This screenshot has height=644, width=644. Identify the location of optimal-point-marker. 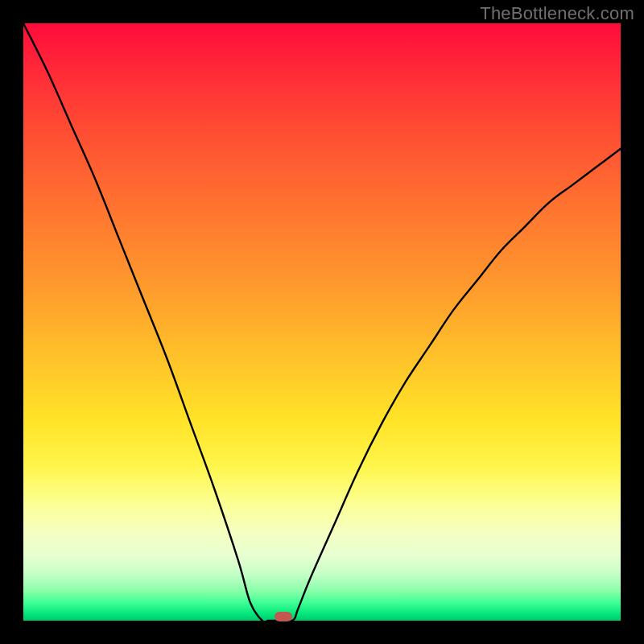
(283, 617).